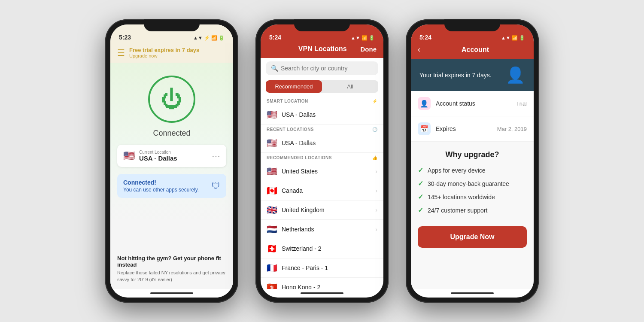 The height and width of the screenshot is (322, 644). I want to click on thumbsup-icon: 👍, so click(375, 158).